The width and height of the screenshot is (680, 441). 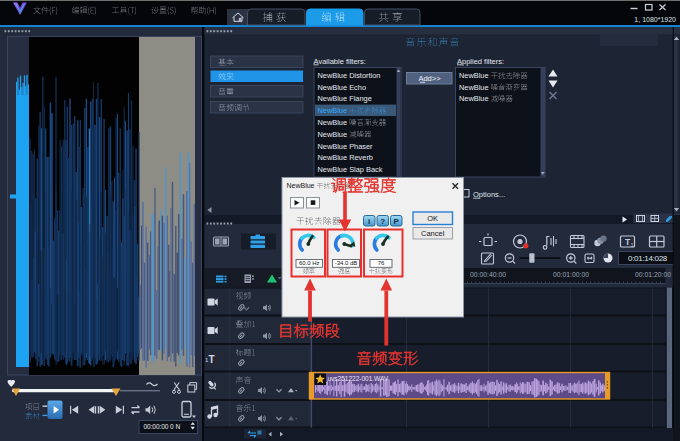 I want to click on svg-text: Phaser, so click(x=361, y=146).